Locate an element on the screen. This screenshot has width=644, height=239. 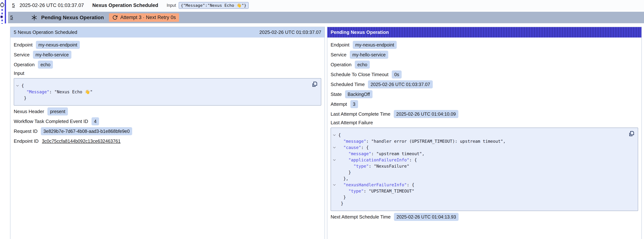
input-json-viewer: { "Message": "Nexus Echo 👋" } is located at coordinates (168, 92).